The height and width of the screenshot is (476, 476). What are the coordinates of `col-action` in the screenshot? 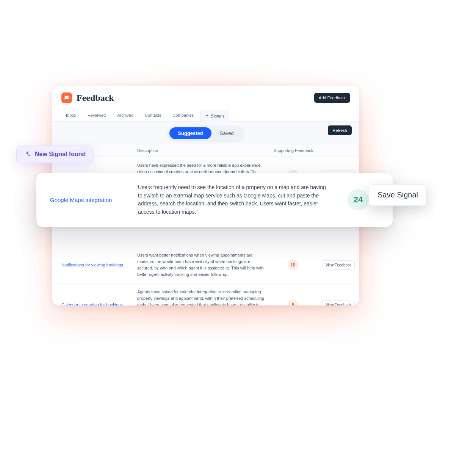 It's located at (338, 150).